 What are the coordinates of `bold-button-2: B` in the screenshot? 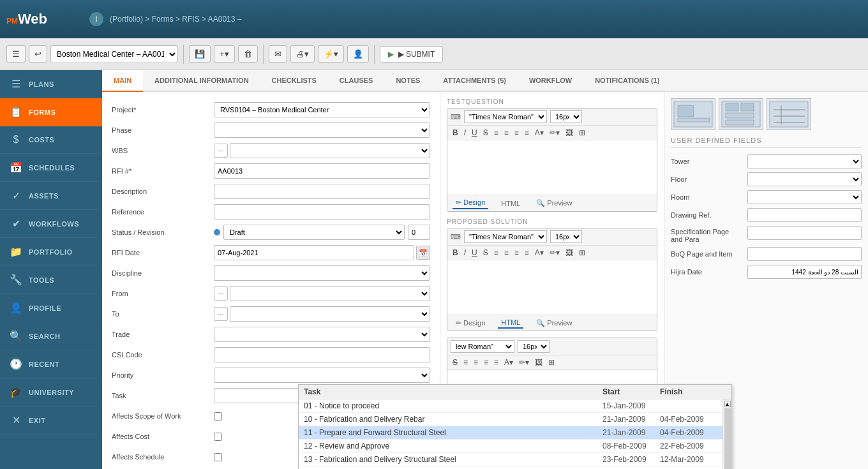 It's located at (456, 253).